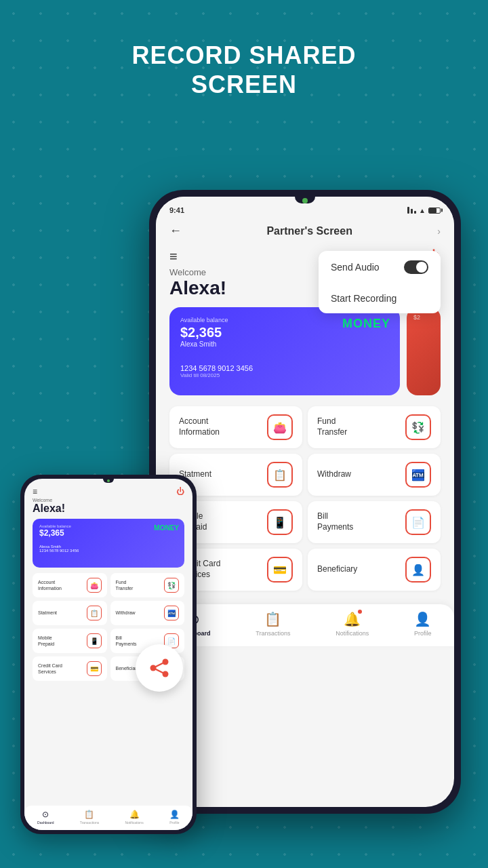 The height and width of the screenshot is (868, 488). What do you see at coordinates (374, 475) in the screenshot?
I see `menu-item-withdraw: Withdraw 🏧` at bounding box center [374, 475].